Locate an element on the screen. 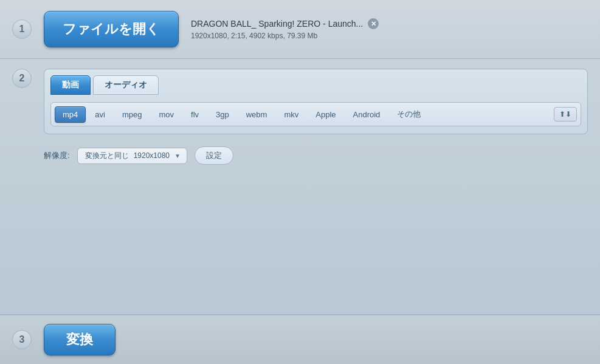 This screenshot has width=600, height=364. format-tab-apple: Apple is located at coordinates (326, 114).